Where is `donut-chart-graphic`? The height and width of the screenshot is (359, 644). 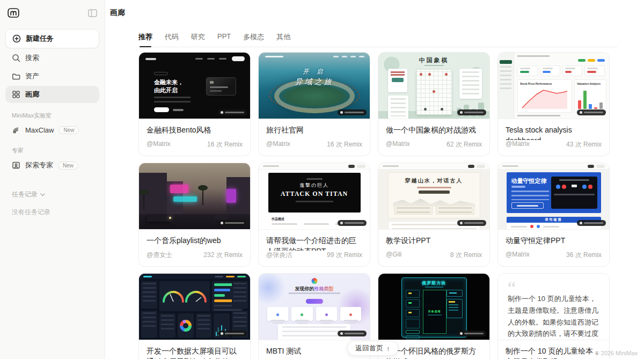 donut-chart-graphic is located at coordinates (186, 325).